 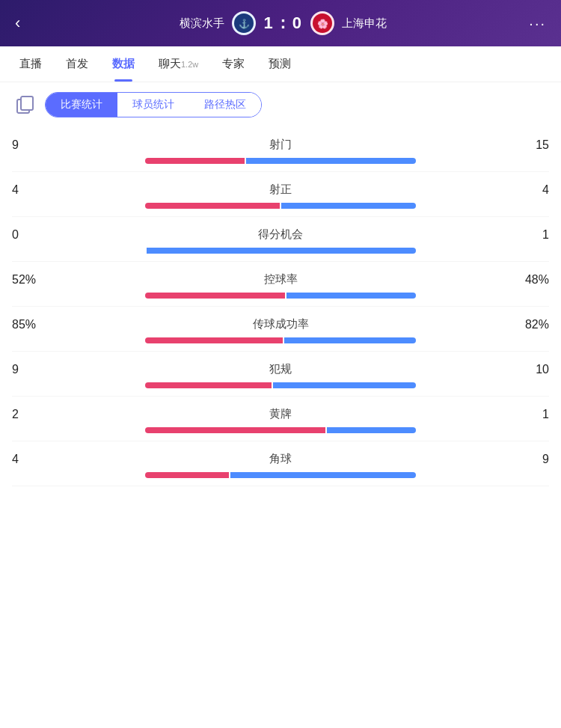 I want to click on team-left-name: 横滨水手, so click(x=202, y=24).